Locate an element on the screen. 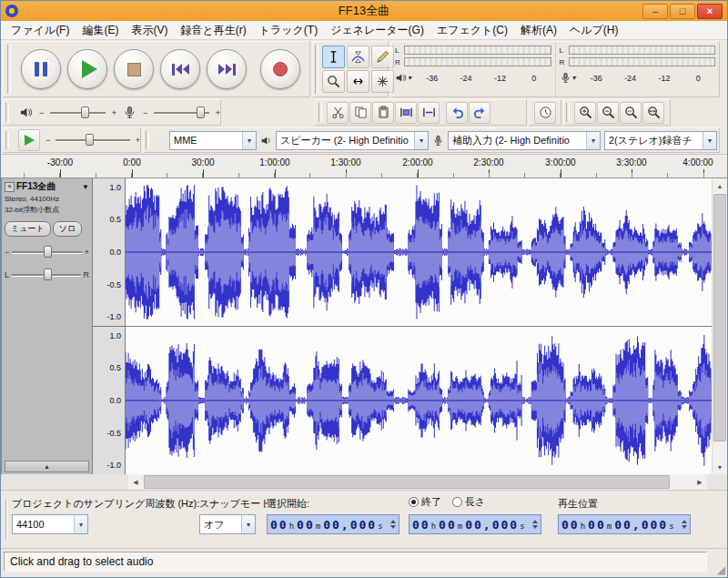  paste-button is located at coordinates (383, 113).